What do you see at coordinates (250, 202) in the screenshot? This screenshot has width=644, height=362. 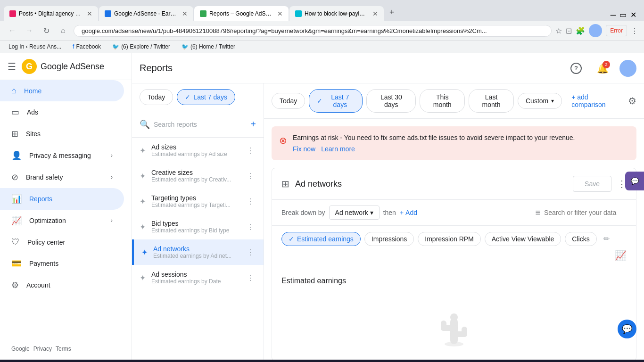 I see `targeting-types-more-icon: ⋮` at bounding box center [250, 202].